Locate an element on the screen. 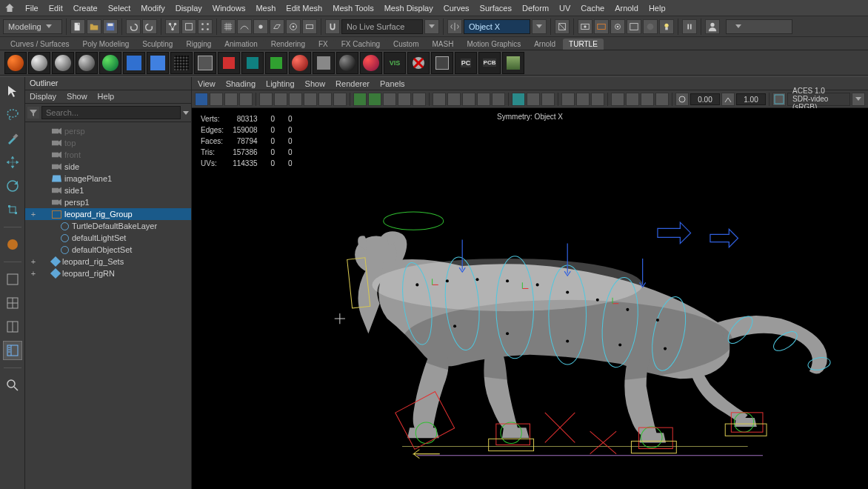 The image size is (868, 489). bookmark-button is located at coordinates (231, 99).